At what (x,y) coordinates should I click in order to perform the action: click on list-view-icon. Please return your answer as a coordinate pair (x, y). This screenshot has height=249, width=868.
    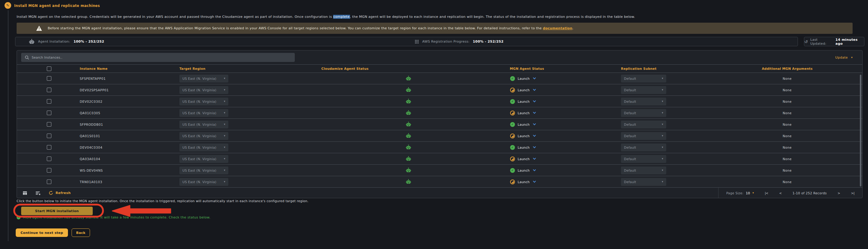
    Looking at the image, I should click on (38, 193).